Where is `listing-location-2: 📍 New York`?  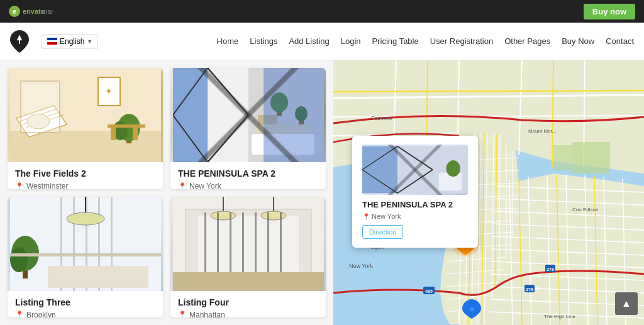 listing-location-2: 📍 New York is located at coordinates (248, 185).